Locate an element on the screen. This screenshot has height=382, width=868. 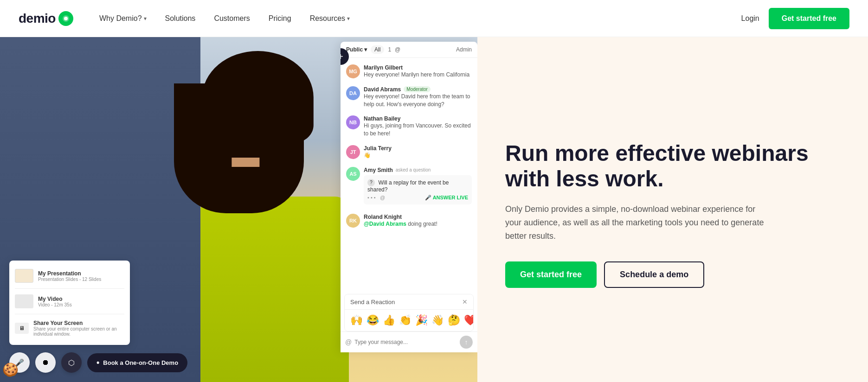
nav-item-resources: Resources ▾ is located at coordinates (330, 19).